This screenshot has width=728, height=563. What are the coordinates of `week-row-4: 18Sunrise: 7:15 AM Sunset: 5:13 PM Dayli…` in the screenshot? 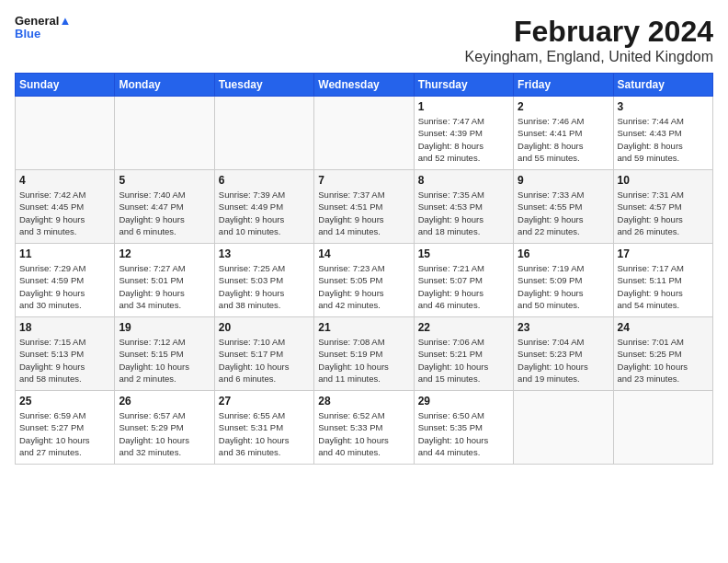 It's located at (364, 354).